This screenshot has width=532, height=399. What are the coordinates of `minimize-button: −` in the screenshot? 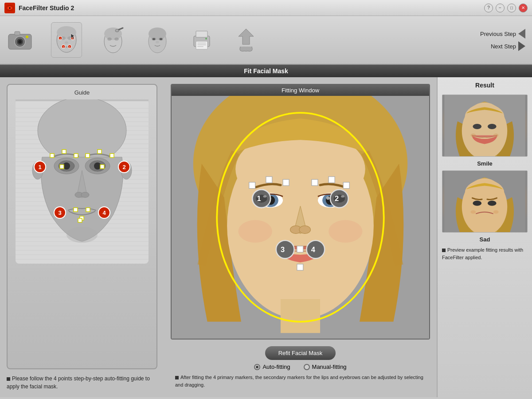 It's located at (500, 8).